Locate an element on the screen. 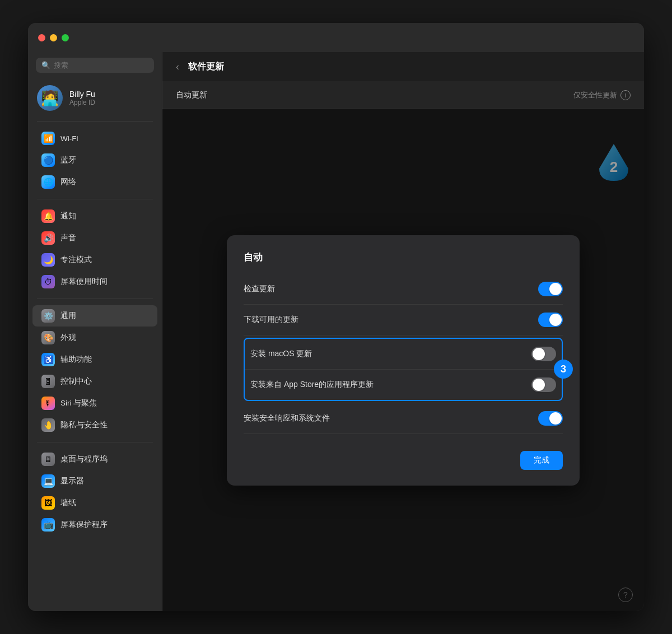 The height and width of the screenshot is (634, 672). toggle-install-macos is located at coordinates (544, 354).